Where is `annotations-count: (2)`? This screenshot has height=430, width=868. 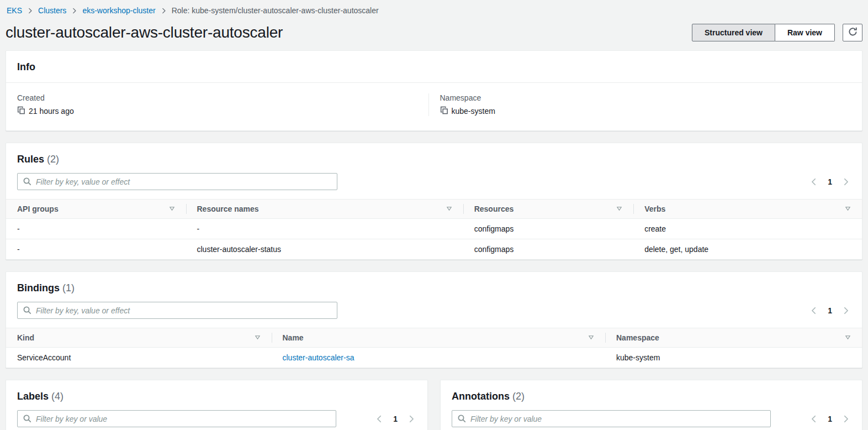
annotations-count: (2) is located at coordinates (518, 396).